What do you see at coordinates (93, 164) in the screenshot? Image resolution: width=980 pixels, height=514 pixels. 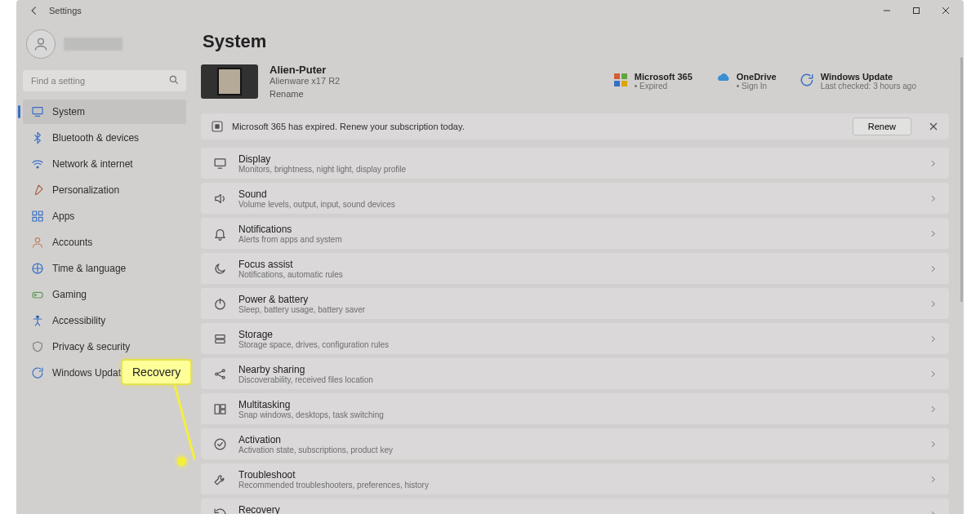 I see `sidebar-item-label: Network & internet` at bounding box center [93, 164].